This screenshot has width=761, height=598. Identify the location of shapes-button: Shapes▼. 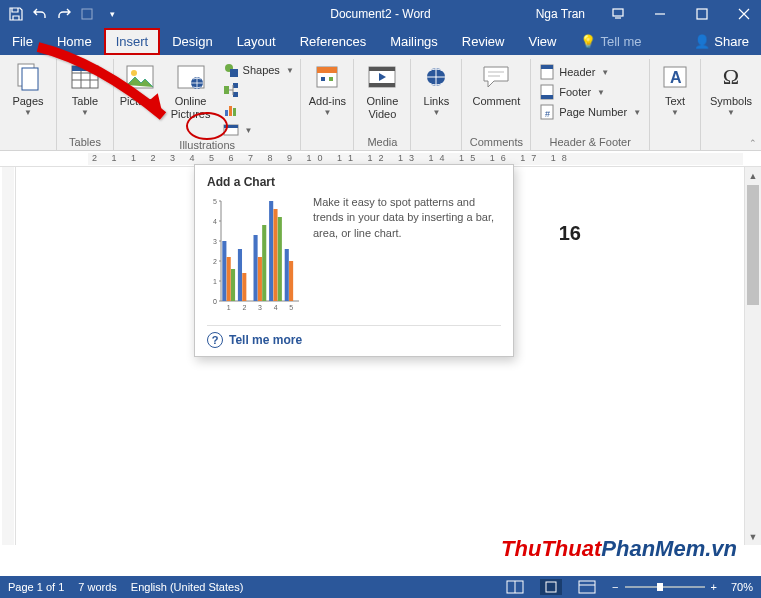
(258, 70).